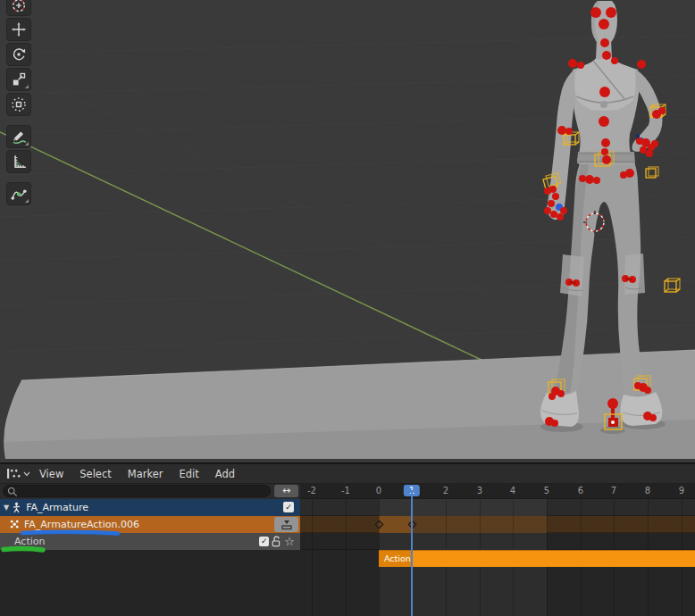 Image resolution: width=695 pixels, height=616 pixels. Describe the element at coordinates (19, 79) in the screenshot. I see `scale-icon` at that location.